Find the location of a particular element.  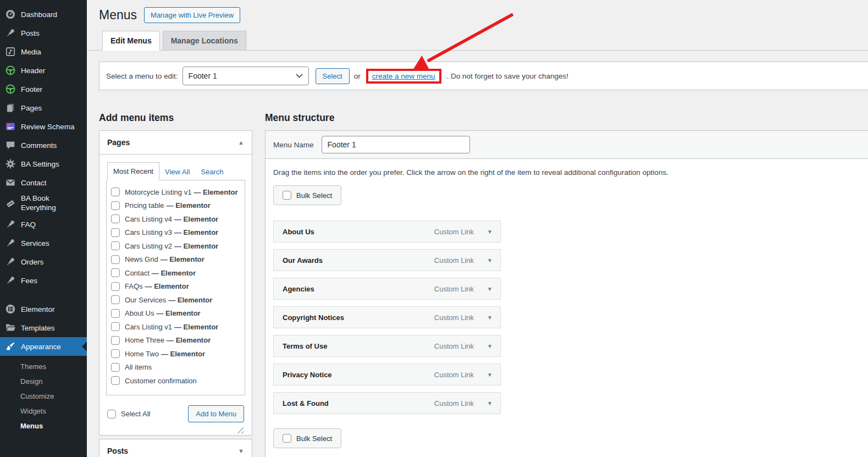

sidebar-item: Review Schema is located at coordinates (43, 126).